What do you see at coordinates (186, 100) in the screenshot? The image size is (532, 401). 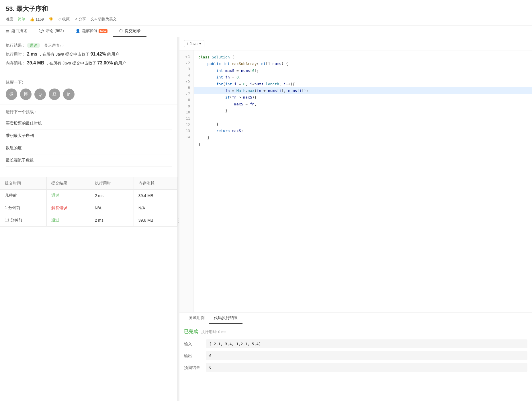 I see `line-num-8: 8` at bounding box center [186, 100].